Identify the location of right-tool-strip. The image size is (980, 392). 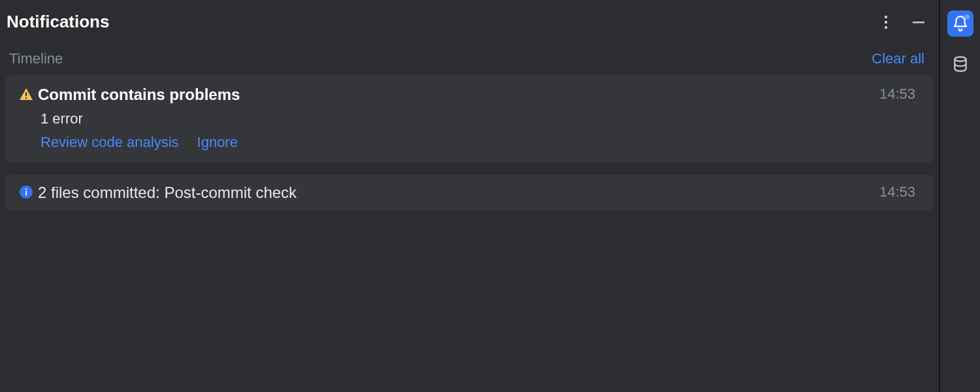
(960, 196).